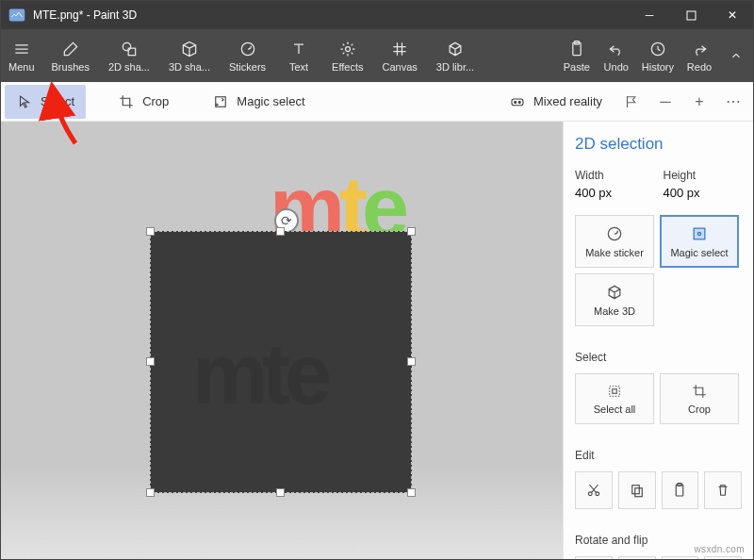 This screenshot has width=754, height=560. Describe the element at coordinates (577, 67) in the screenshot. I see `paste-label: Paste` at that location.